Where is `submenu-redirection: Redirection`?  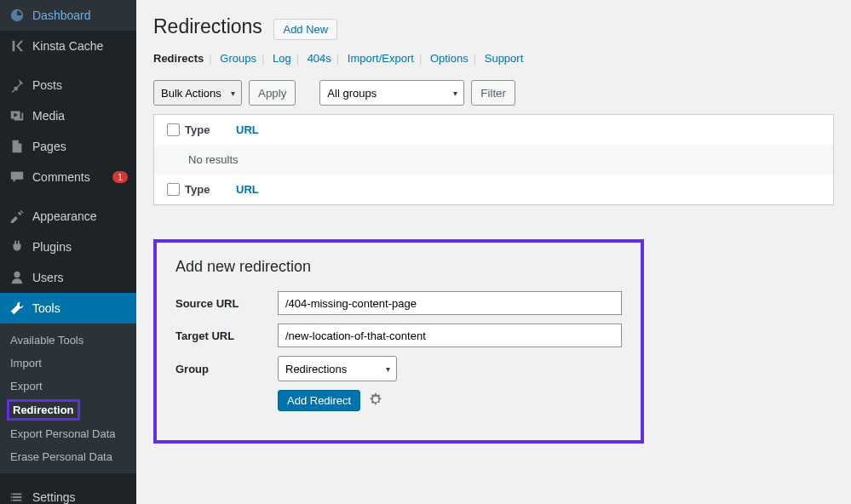
submenu-redirection: Redirection is located at coordinates (43, 410).